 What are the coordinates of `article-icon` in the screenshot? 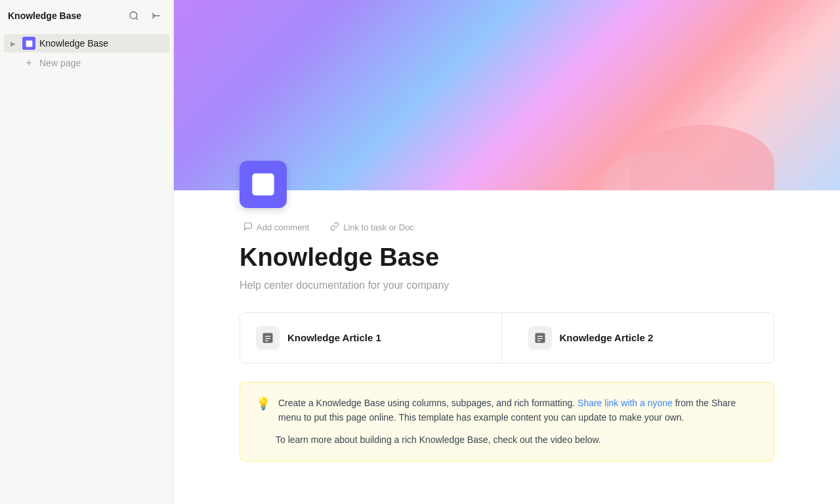 It's located at (268, 338).